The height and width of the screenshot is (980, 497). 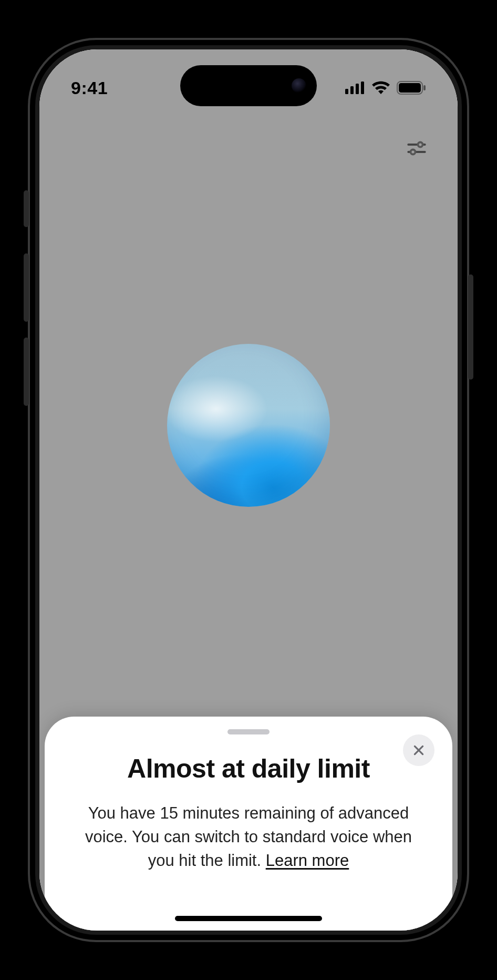 I want to click on sliders-icon, so click(x=417, y=148).